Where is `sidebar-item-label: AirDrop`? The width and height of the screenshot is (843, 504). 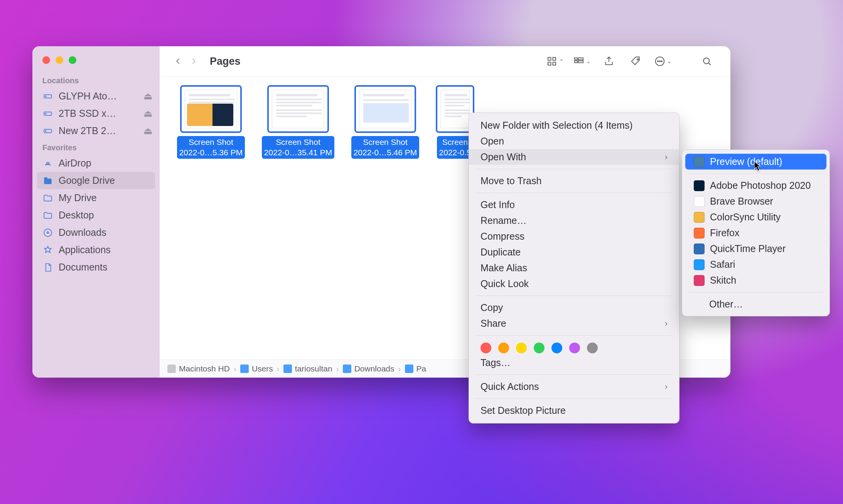
sidebar-item-label: AirDrop is located at coordinates (106, 163).